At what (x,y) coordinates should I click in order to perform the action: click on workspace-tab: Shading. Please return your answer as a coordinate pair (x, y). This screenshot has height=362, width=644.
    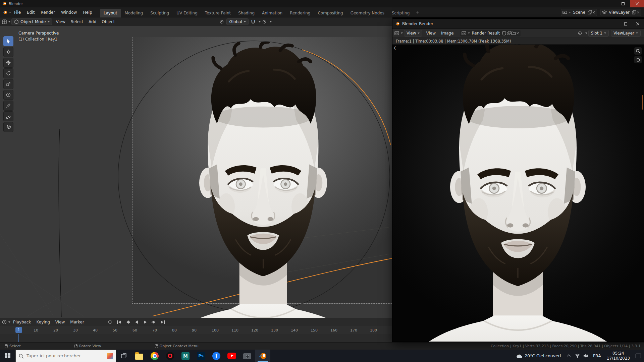
    Looking at the image, I should click on (246, 13).